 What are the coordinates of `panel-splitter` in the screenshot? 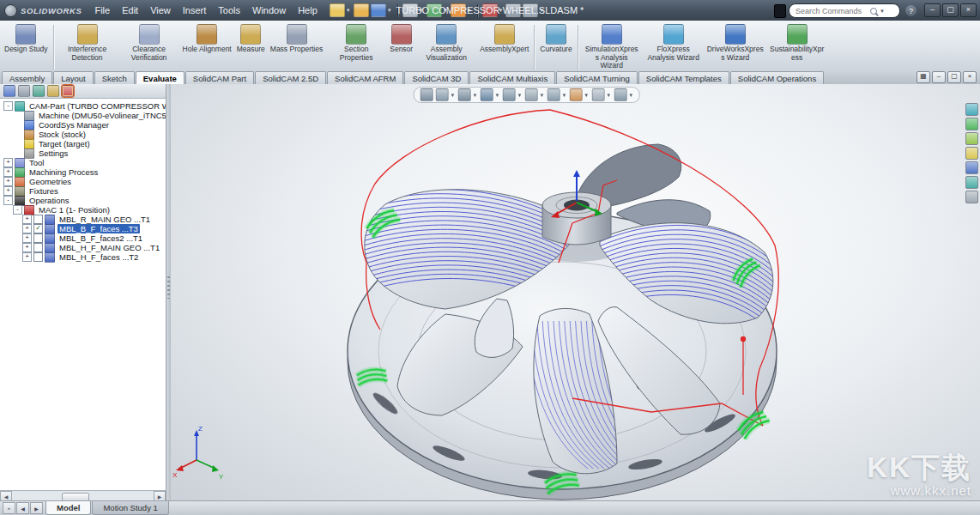 It's located at (168, 293).